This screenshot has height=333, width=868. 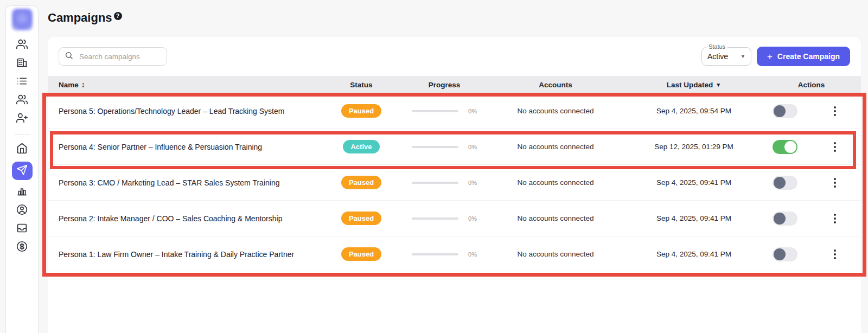 I want to click on sidebar-item-inbox, so click(x=22, y=229).